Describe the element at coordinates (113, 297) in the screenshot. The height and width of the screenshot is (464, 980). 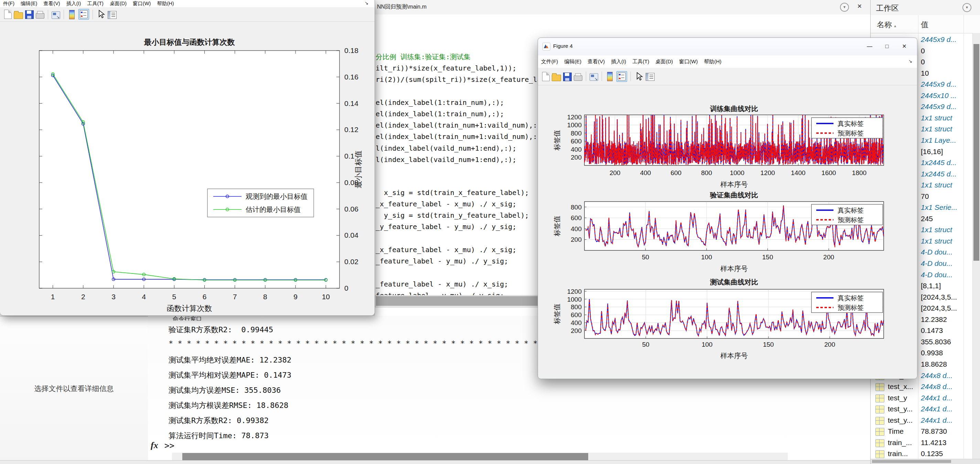
I see `svg-text: 3` at that location.